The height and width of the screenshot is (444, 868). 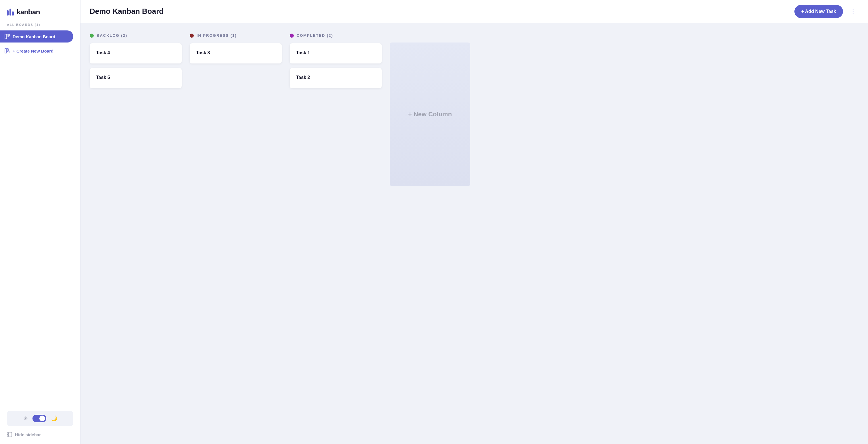 What do you see at coordinates (336, 54) in the screenshot?
I see `task-card-task1: Task 1` at bounding box center [336, 54].